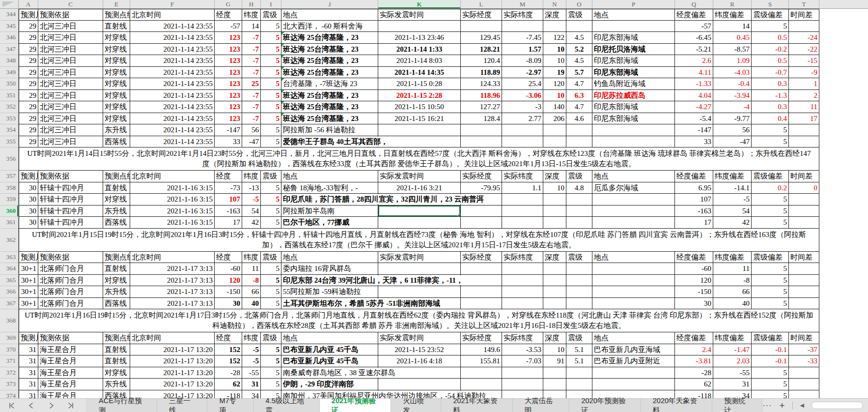  Describe the element at coordinates (117, 119) in the screenshot. I see `cell-E353: 对穿线` at that location.